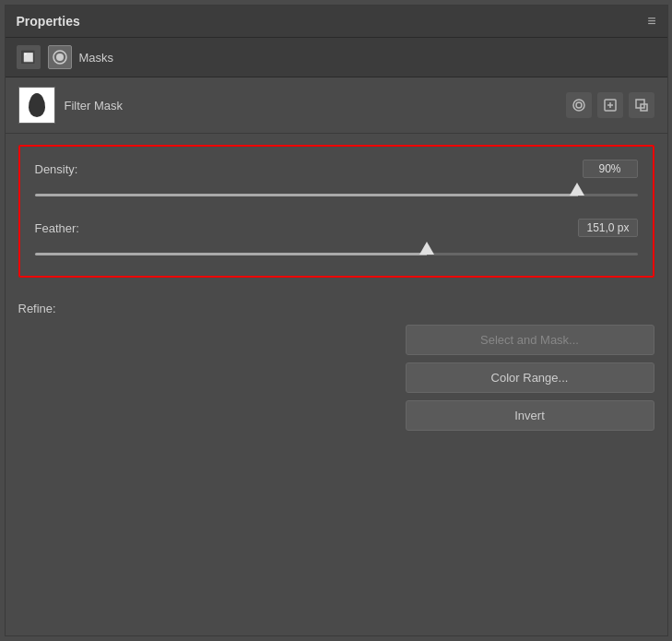 The image size is (672, 641). I want to click on feather-label: Feather:, so click(57, 229).